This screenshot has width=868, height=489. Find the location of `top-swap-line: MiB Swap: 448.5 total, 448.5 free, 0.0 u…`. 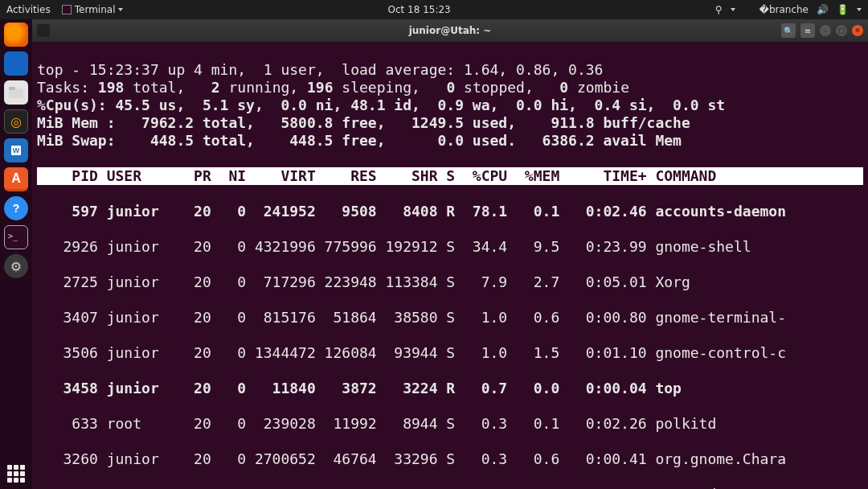

top-swap-line: MiB Swap: 448.5 total, 448.5 free, 0.0 u… is located at coordinates (359, 140).